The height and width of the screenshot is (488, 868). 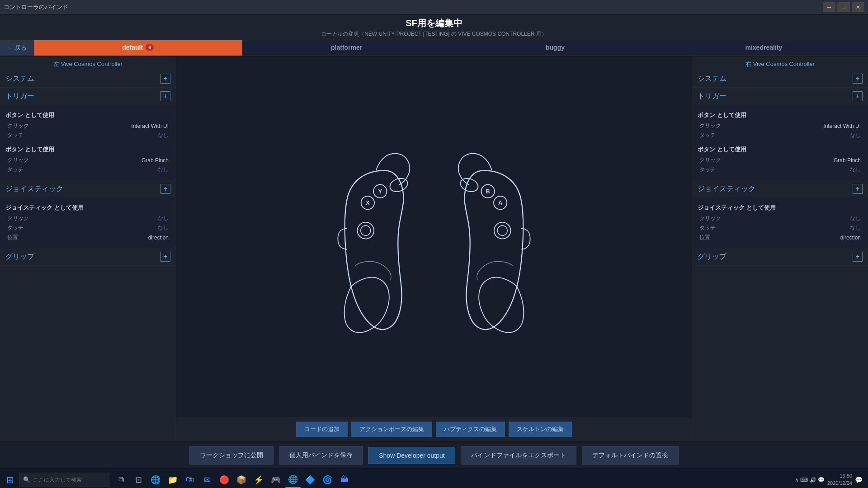 What do you see at coordinates (434, 237) in the screenshot?
I see `controller-illustration: Y X` at bounding box center [434, 237].